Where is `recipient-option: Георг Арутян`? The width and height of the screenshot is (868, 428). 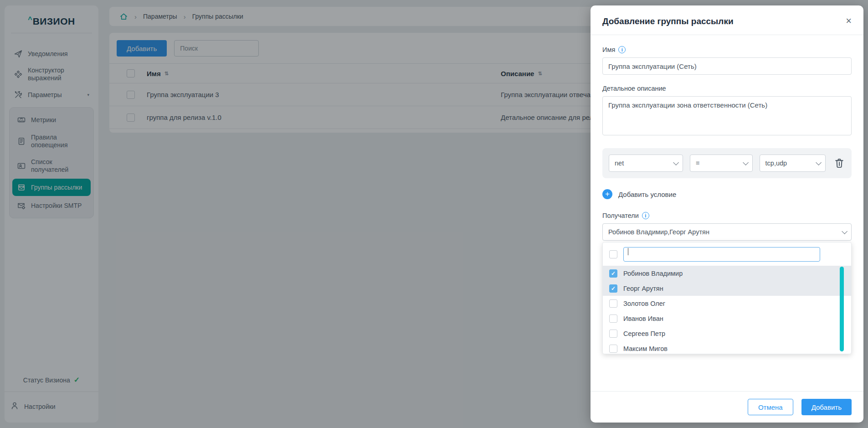 recipient-option: Георг Арутян is located at coordinates (727, 288).